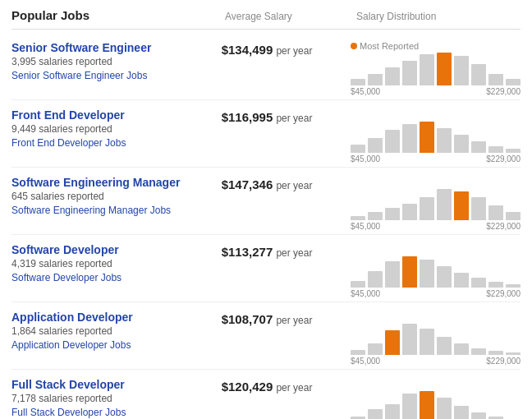 The image size is (532, 419). Describe the element at coordinates (81, 48) in the screenshot. I see `job-title-senior-software-engineer: Senior Software Engineer` at that location.